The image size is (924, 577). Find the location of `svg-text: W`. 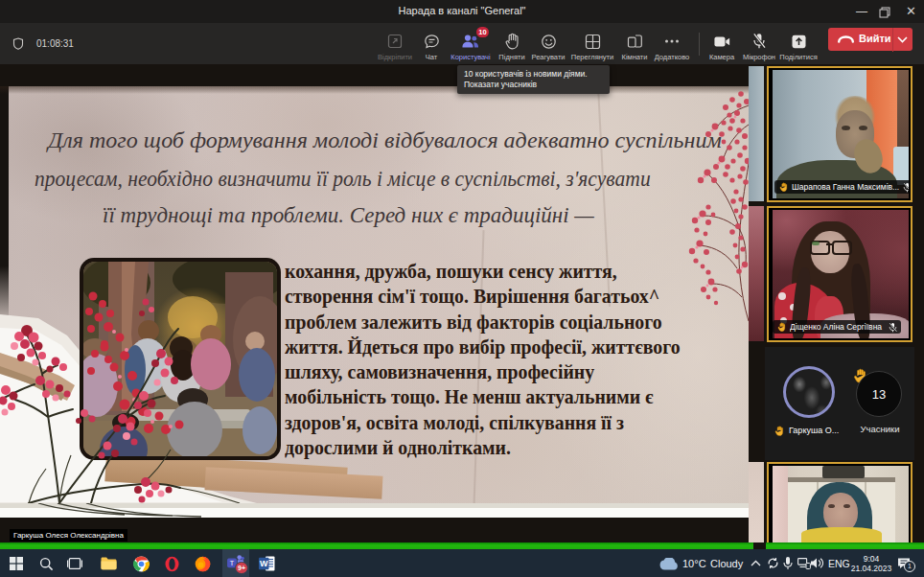

svg-text: W is located at coordinates (263, 564).